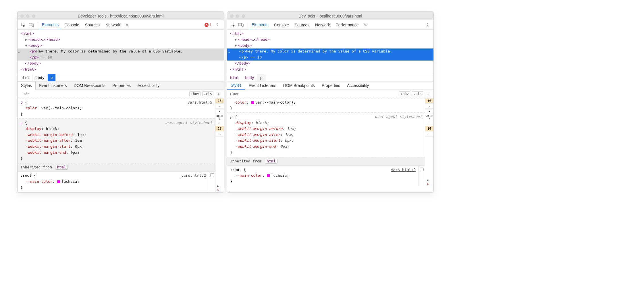 Image resolution: width=644 pixels, height=307 pixels. What do you see at coordinates (330, 16) in the screenshot?
I see `window-title: DevTools - localhost:3000/vars.html` at bounding box center [330, 16].